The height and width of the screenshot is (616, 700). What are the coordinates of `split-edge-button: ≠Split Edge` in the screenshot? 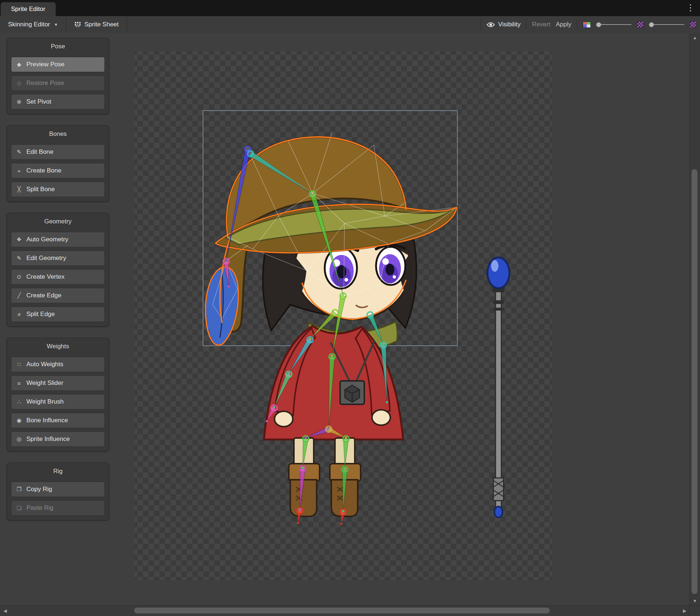 It's located at (58, 314).